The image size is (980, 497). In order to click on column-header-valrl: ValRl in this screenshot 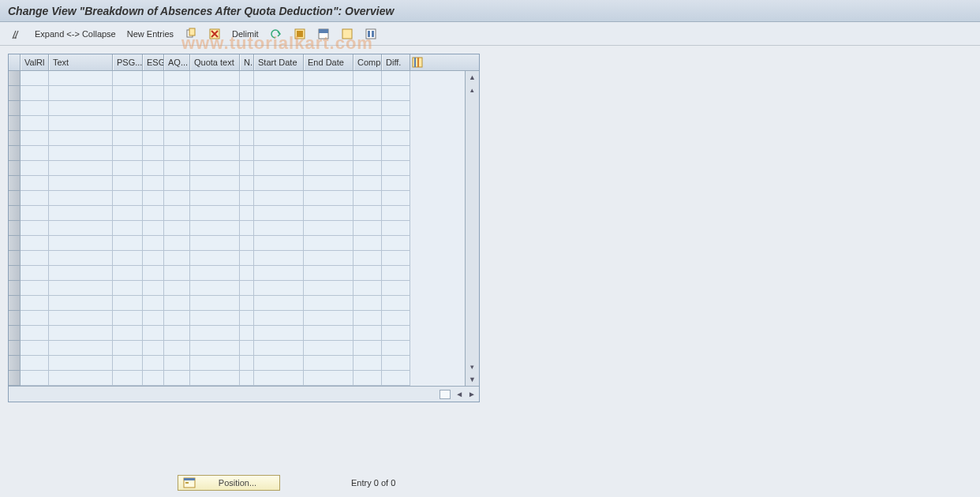, I will do `click(35, 62)`.